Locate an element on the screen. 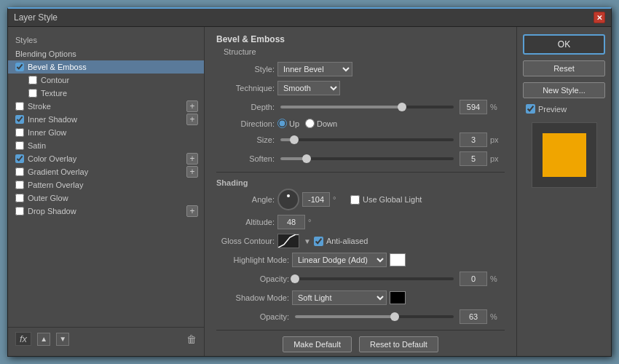  texture-item: Texture is located at coordinates (106, 93).